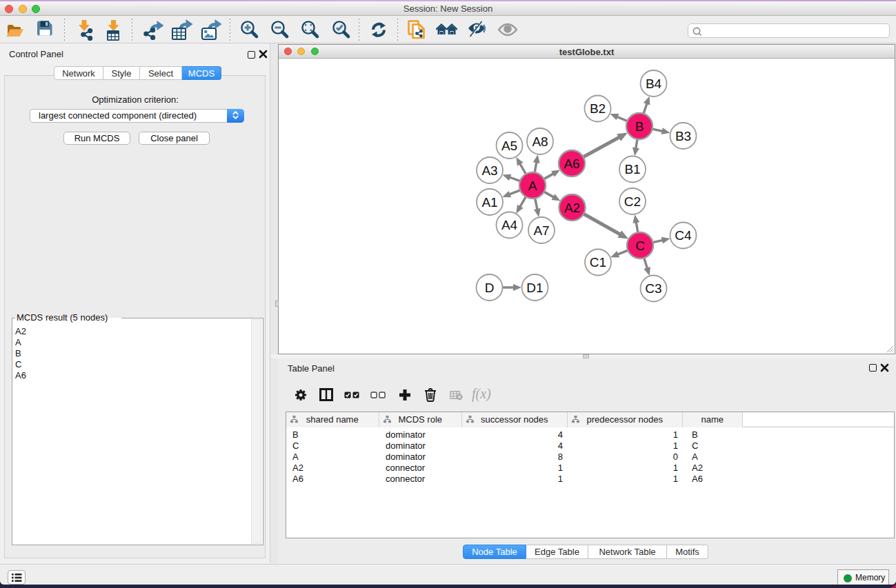  Describe the element at coordinates (571, 164) in the screenshot. I see `svg-text: A6` at that location.